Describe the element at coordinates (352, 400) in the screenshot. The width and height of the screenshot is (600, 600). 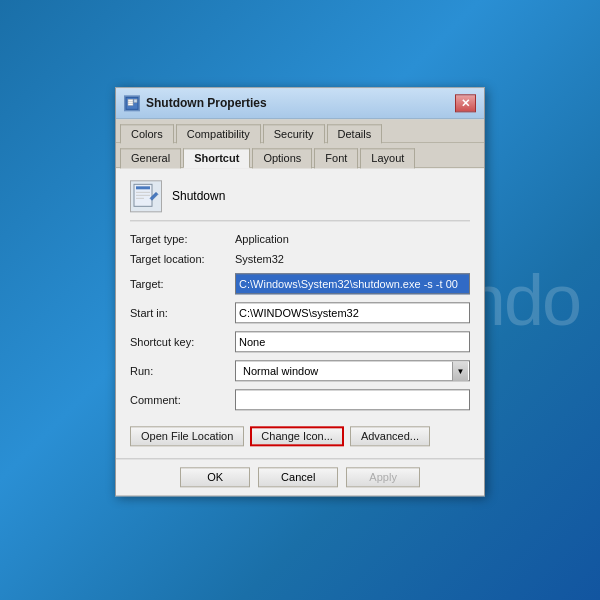
I see `comment-input` at that location.